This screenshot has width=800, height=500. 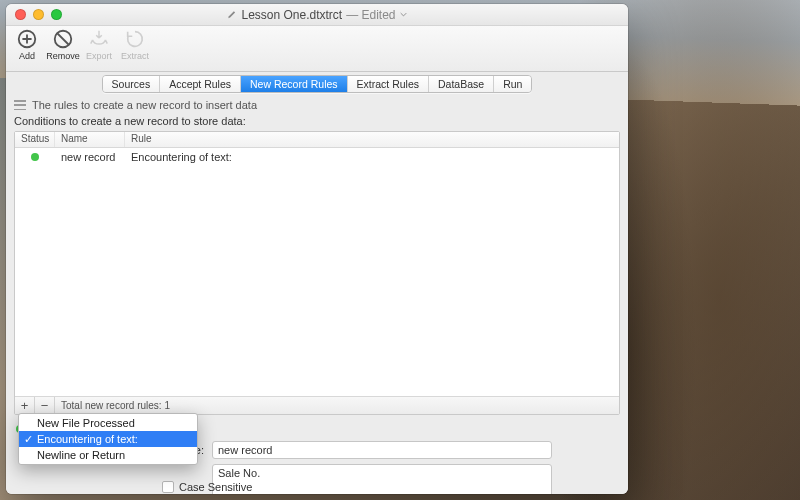 What do you see at coordinates (382, 450) in the screenshot?
I see `name-input` at bounding box center [382, 450].